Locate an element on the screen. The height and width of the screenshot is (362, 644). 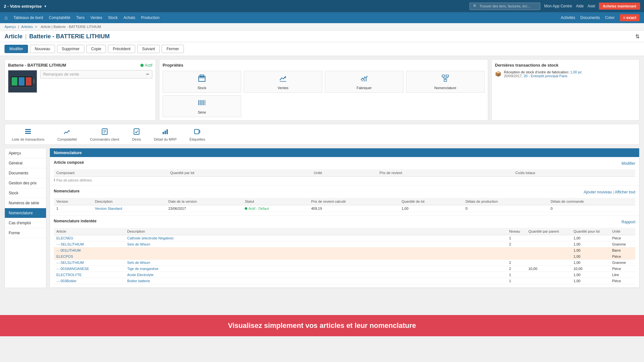
tab-mrp: Détail du MRP is located at coordinates (166, 136).